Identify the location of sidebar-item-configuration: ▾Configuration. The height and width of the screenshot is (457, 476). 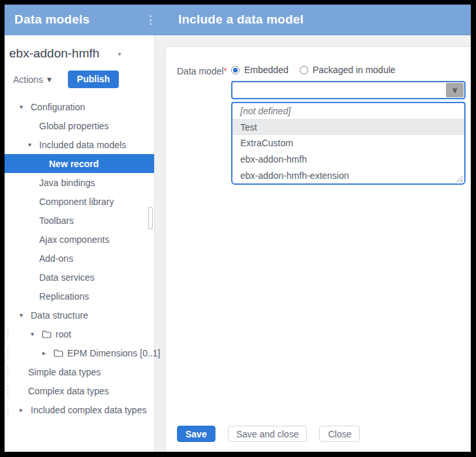
(80, 107).